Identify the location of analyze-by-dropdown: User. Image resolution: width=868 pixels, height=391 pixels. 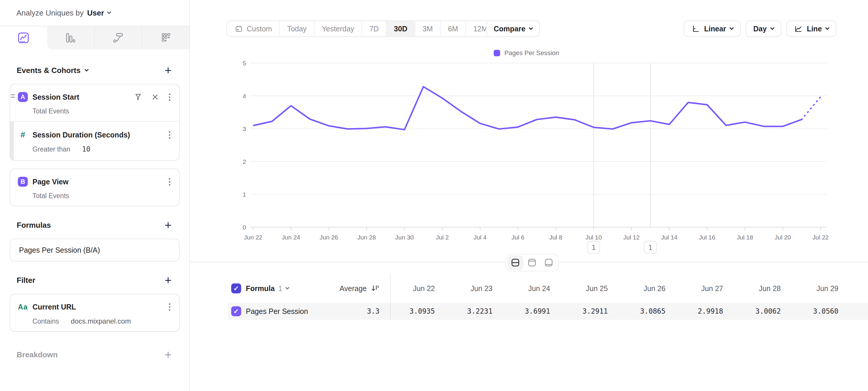
(96, 13).